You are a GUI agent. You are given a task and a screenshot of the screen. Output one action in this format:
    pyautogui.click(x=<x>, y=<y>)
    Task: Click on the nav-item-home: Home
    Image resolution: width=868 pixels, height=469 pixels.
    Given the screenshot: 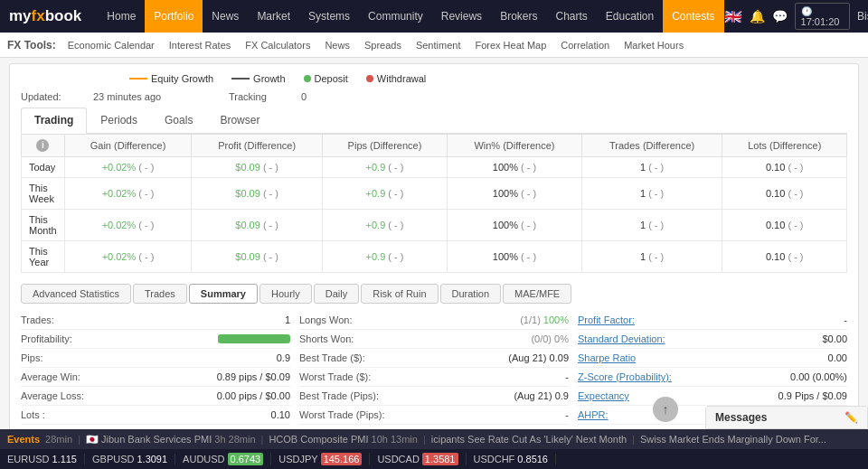 What is the action you would take?
    pyautogui.click(x=121, y=16)
    